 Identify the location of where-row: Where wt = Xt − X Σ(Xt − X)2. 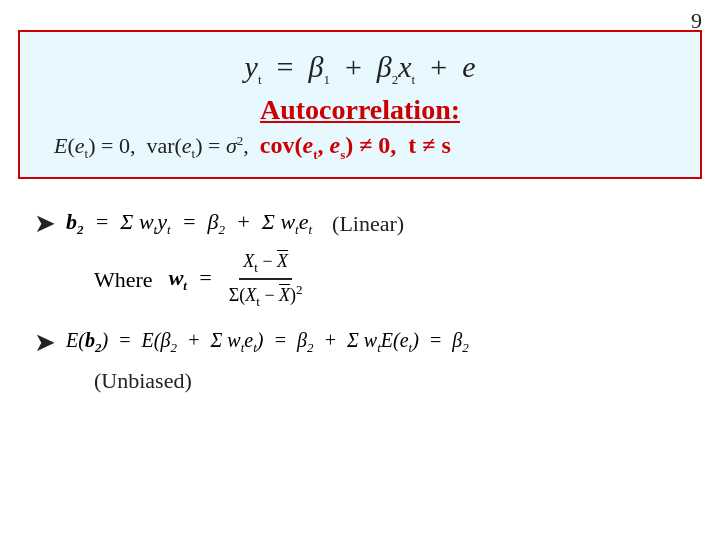
(390, 280).